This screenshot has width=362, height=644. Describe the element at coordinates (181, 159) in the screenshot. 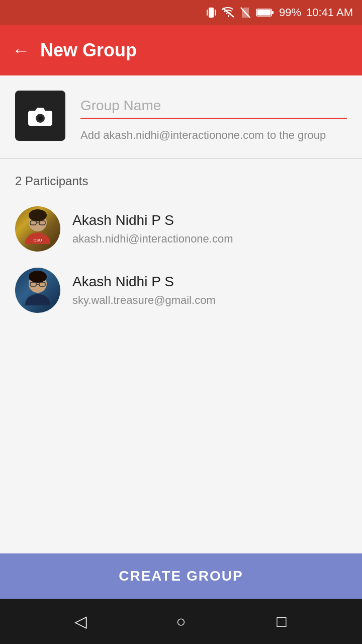

I see `section-divider` at that location.